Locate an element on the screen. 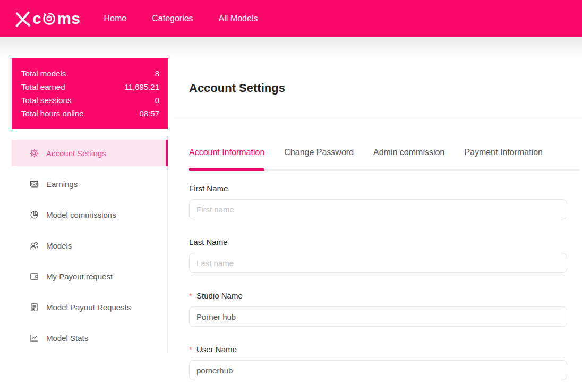  header-shadow-strip is located at coordinates (291, 48).